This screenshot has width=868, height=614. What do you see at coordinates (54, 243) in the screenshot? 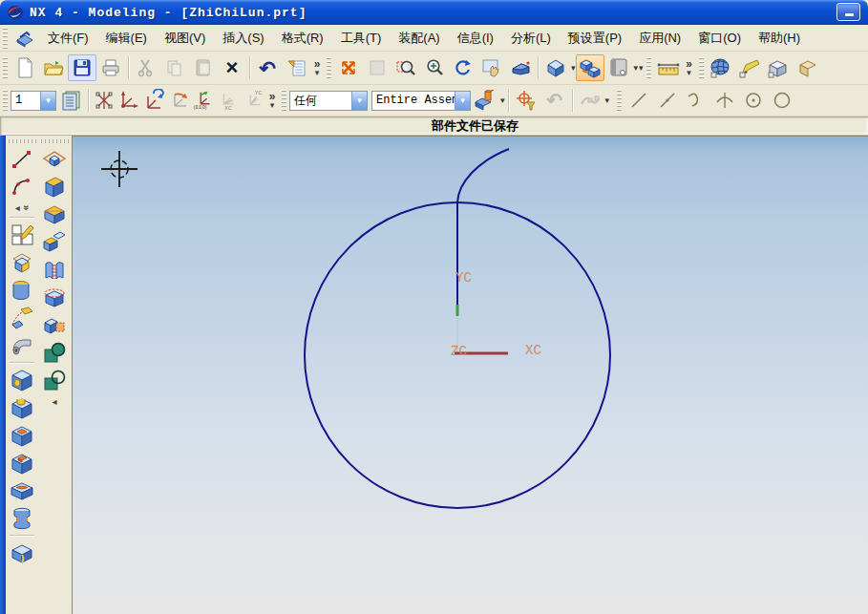
I see `swept-button` at bounding box center [54, 243].